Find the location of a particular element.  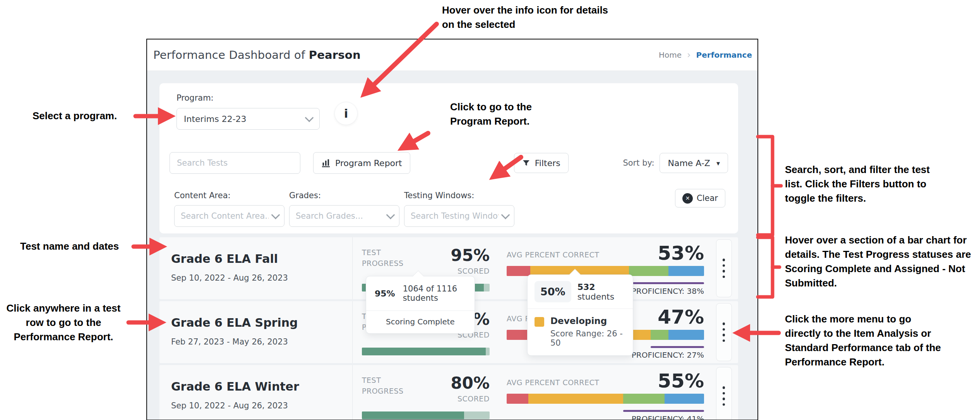

program-select: Interims 22-23 is located at coordinates (248, 119).